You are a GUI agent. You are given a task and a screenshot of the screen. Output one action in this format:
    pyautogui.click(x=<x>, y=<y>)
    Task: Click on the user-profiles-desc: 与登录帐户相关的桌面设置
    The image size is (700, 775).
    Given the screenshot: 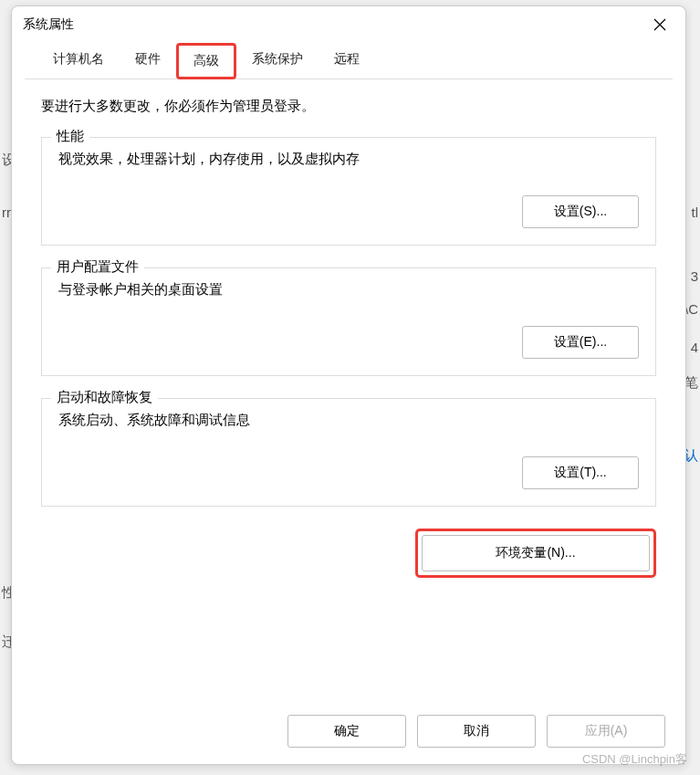 What is the action you would take?
    pyautogui.click(x=349, y=290)
    